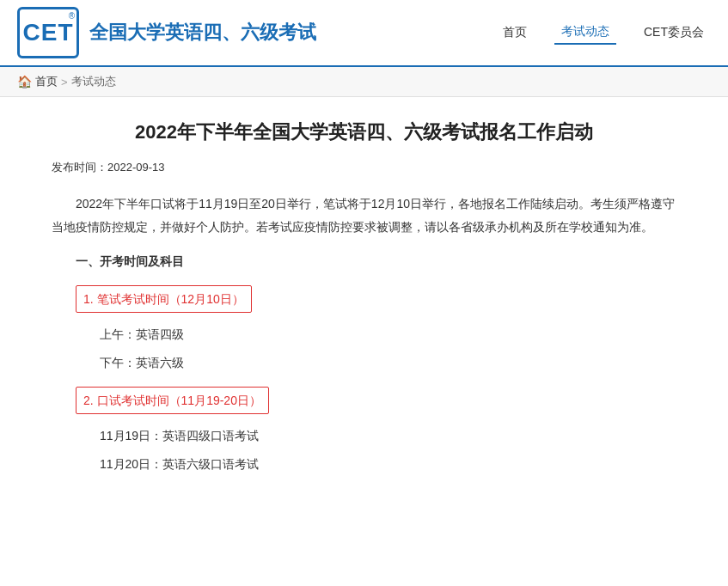 The image size is (728, 586). What do you see at coordinates (376, 431) in the screenshot?
I see `subsection2: 2. 口试考试时间（11月19-20日） 11月19日：英语四级口语考试 11月…` at bounding box center [376, 431].